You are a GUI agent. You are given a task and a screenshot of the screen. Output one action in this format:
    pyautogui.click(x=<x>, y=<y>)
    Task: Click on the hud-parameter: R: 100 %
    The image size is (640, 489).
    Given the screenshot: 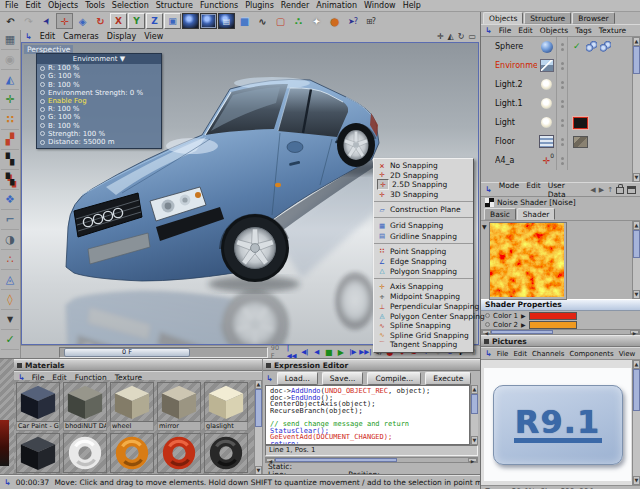 What is the action you would take?
    pyautogui.click(x=99, y=68)
    